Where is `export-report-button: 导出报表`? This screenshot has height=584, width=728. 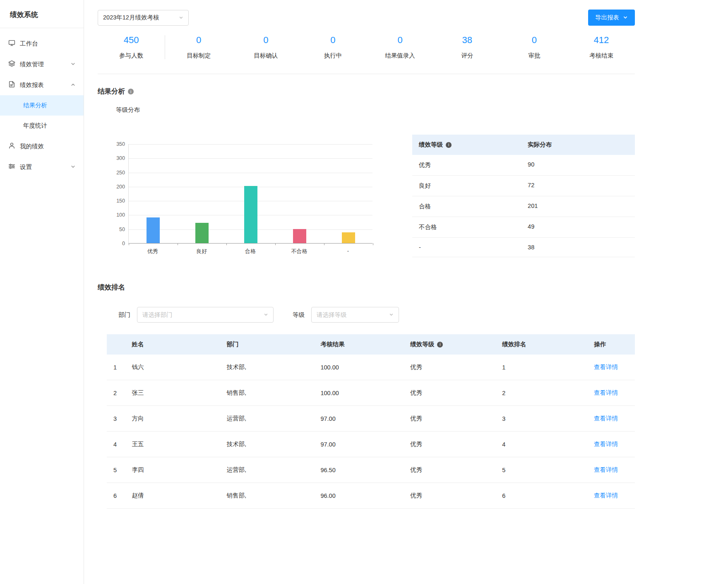
export-report-button: 导出报表 is located at coordinates (612, 17).